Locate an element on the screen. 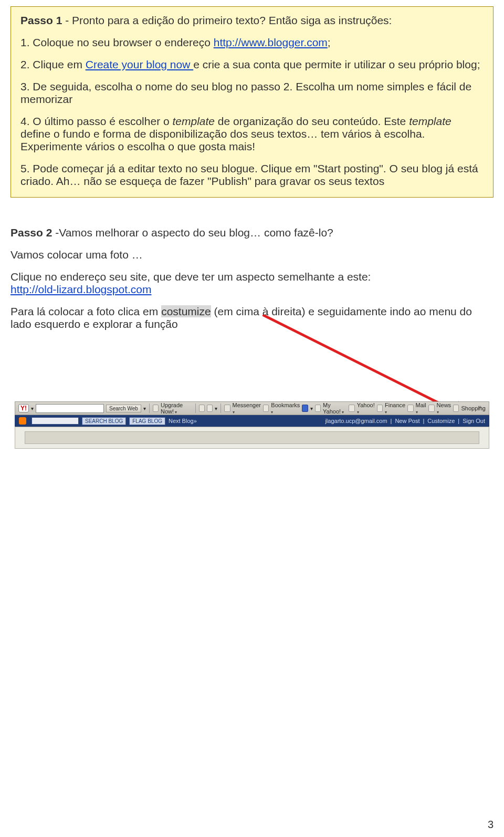  search-blog-button: SEARCH BLOG is located at coordinates (104, 421).